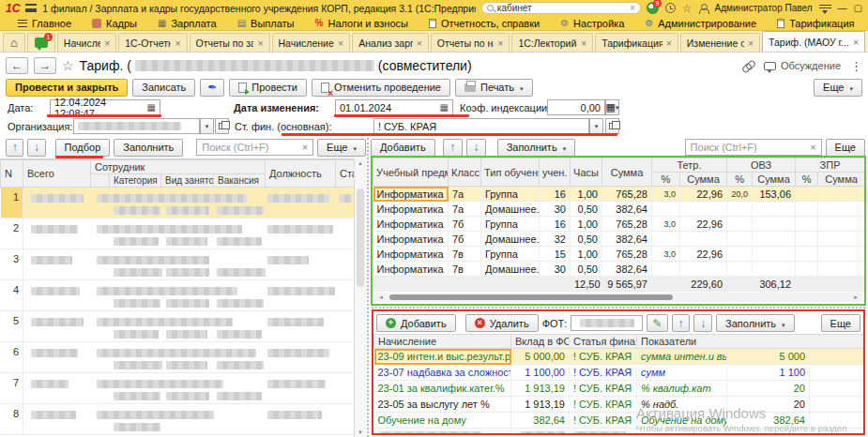 This screenshot has height=437, width=868. What do you see at coordinates (360, 298) in the screenshot?
I see `employees-vertical-scrollbar: ▲ ▼` at bounding box center [360, 298].